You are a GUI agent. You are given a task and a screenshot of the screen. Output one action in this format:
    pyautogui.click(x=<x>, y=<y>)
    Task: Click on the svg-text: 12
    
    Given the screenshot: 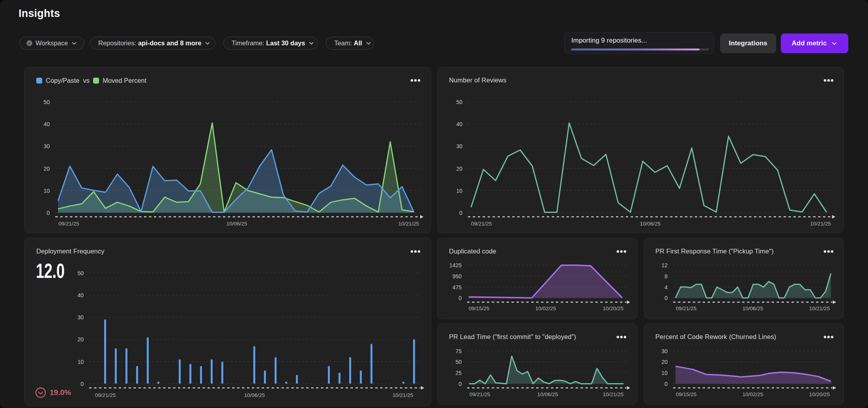 What is the action you would take?
    pyautogui.click(x=664, y=265)
    